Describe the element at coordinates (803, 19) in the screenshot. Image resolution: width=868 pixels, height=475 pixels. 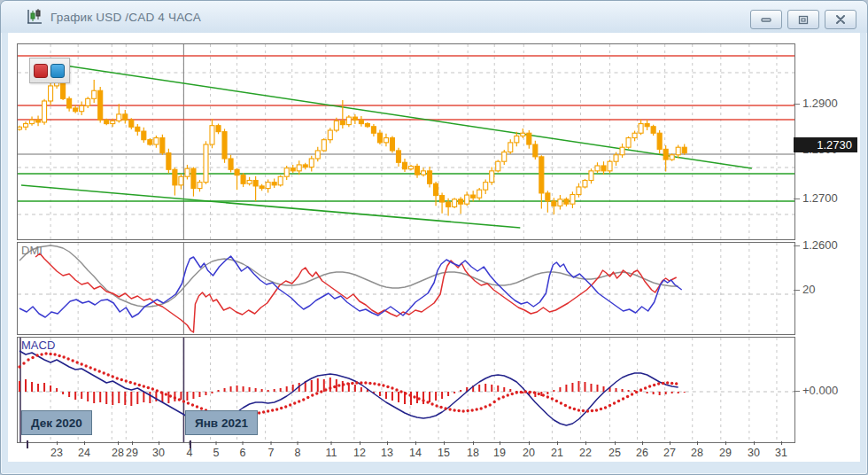
I see `restore-icon` at that location.